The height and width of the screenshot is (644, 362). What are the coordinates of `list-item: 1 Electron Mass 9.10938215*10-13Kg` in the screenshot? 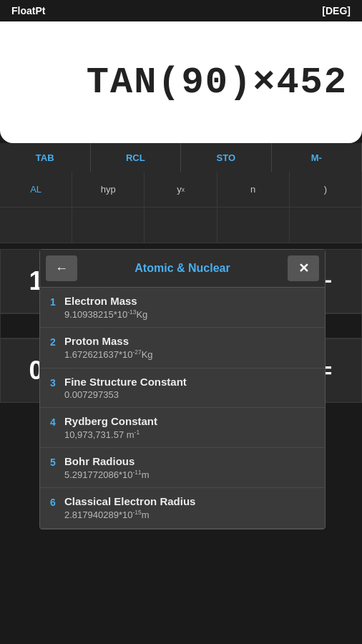 It's located at (182, 308).